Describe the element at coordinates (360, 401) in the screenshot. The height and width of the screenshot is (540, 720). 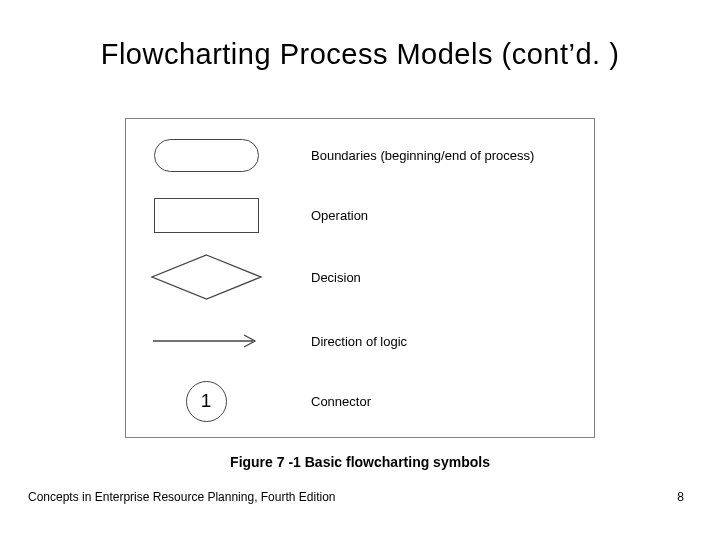
I see `symbol-row-connector: 1 Connector` at that location.